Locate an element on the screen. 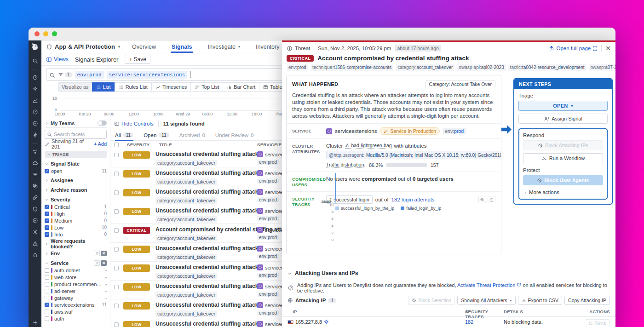 This screenshot has height=327, width=644. save-view-button: +Save is located at coordinates (137, 59).